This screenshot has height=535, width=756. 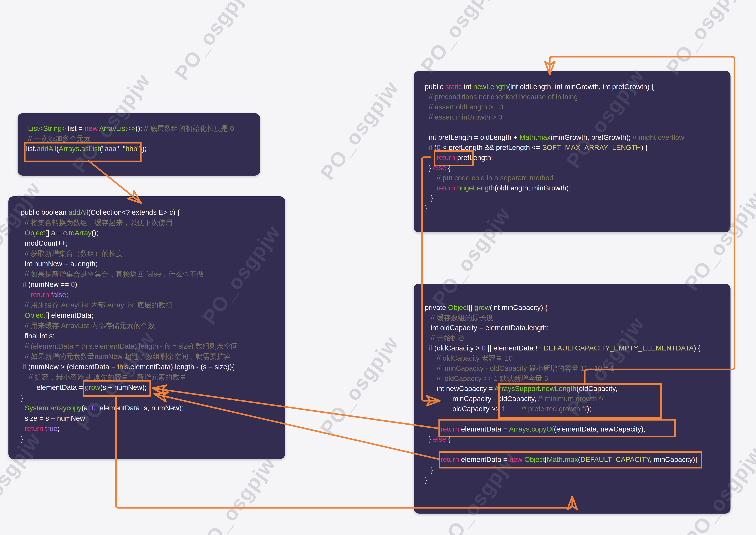 I want to click on code-block-newlength-method: public static int newLength(int oldLengt…, so click(x=572, y=152).